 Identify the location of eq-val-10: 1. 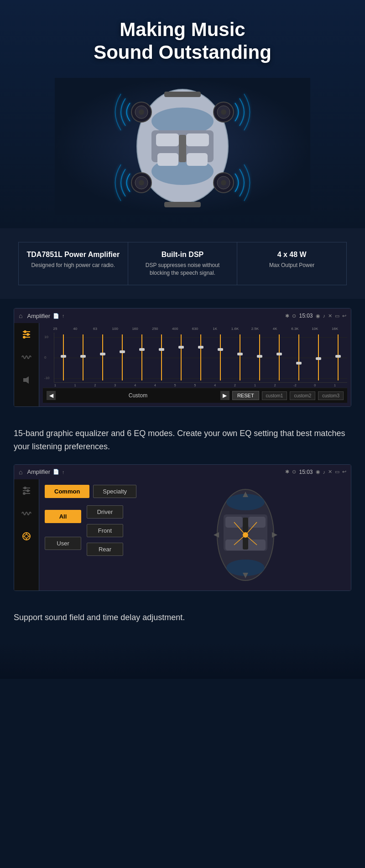
(255, 385).